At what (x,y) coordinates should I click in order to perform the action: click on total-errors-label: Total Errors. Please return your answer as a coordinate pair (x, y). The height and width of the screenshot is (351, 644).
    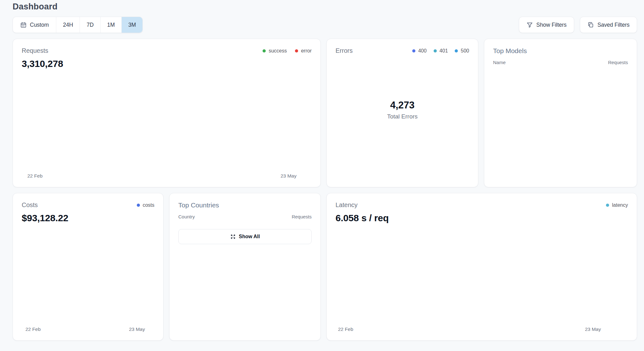
    Looking at the image, I should click on (402, 117).